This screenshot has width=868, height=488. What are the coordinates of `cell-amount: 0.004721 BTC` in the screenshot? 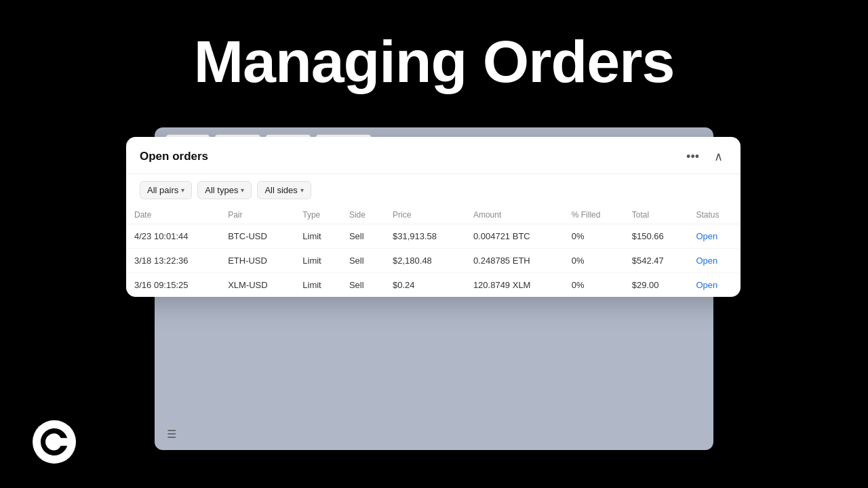 It's located at (514, 237).